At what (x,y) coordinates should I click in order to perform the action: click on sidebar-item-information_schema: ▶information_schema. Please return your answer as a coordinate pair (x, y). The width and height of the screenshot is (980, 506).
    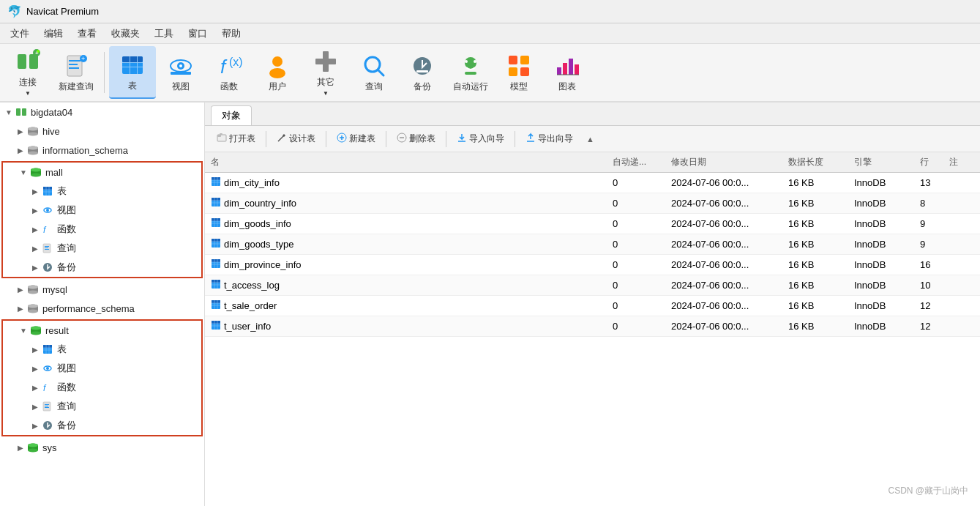
    Looking at the image, I should click on (102, 150).